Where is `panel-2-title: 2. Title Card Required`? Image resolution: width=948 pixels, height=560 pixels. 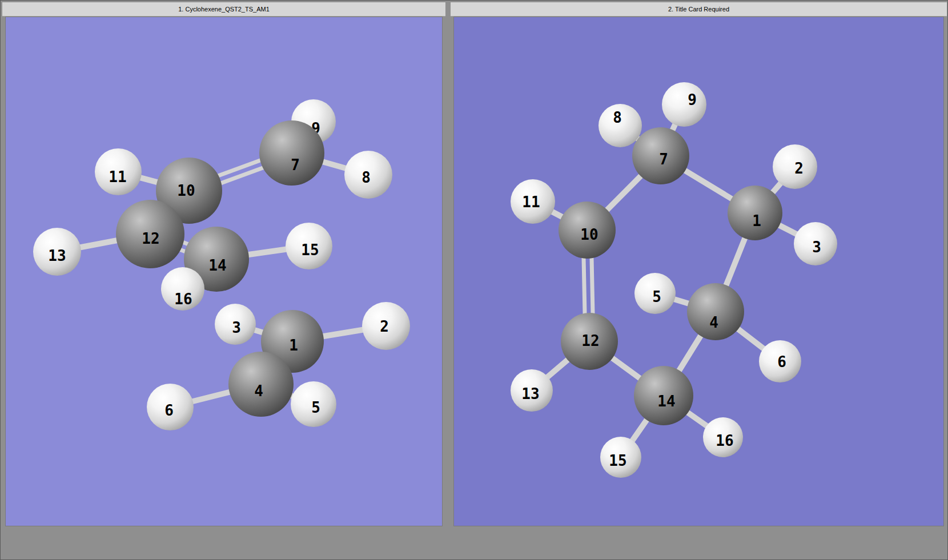 panel-2-title: 2. Title Card Required is located at coordinates (699, 9).